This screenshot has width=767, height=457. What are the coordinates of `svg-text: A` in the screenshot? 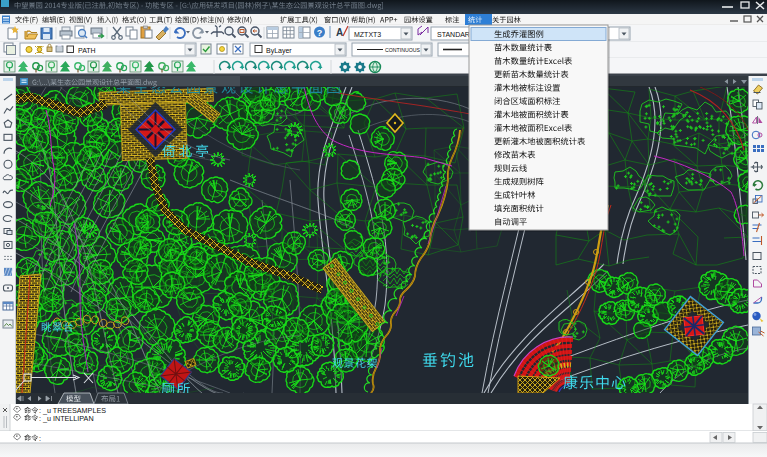 It's located at (340, 32).